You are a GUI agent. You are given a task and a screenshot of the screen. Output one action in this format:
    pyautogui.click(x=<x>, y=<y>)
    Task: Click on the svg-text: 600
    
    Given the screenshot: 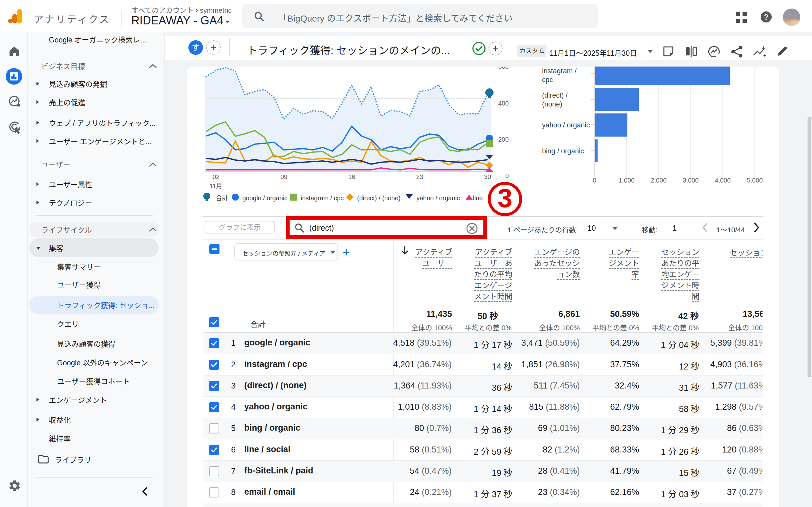 What is the action you would take?
    pyautogui.click(x=503, y=68)
    